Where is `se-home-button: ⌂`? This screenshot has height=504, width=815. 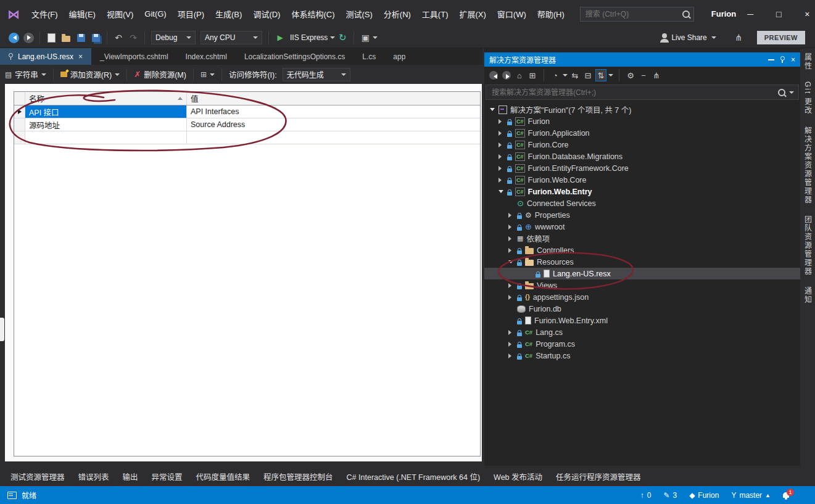
se-home-button: ⌂ is located at coordinates (519, 75).